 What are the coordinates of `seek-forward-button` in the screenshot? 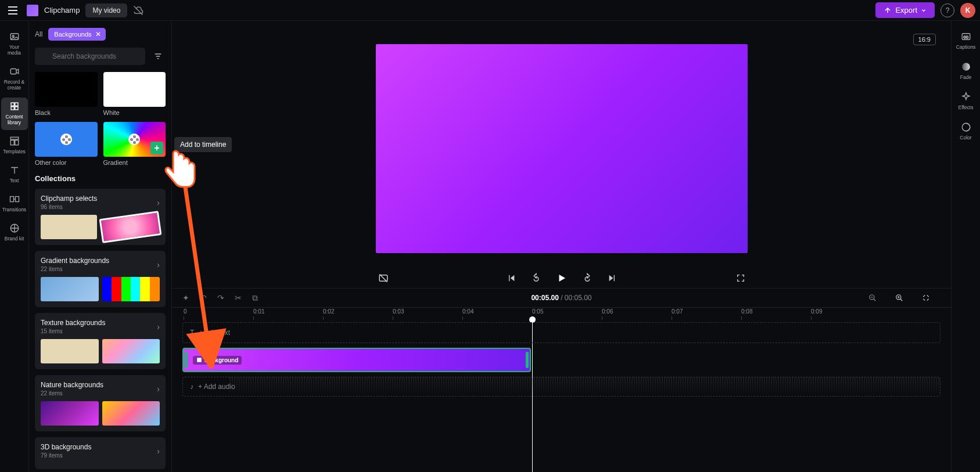 It's located at (587, 278).